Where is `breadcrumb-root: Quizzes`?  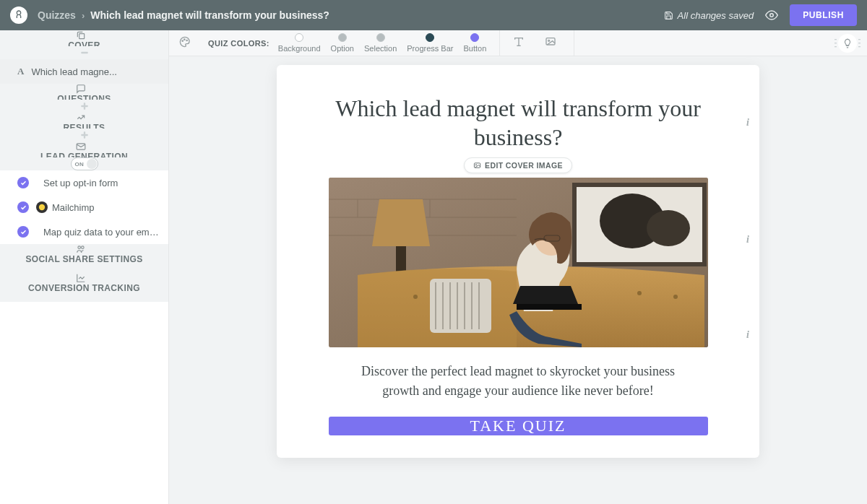 breadcrumb-root: Quizzes is located at coordinates (56, 15).